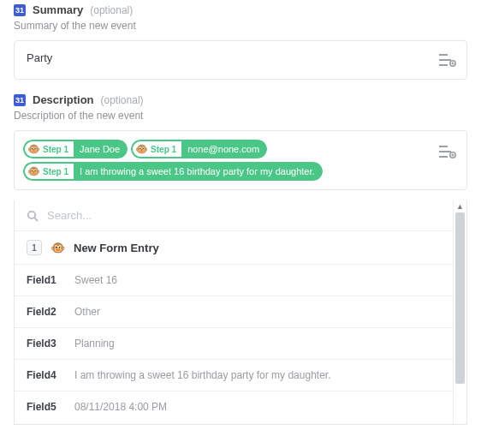  I want to click on data-tag: 🐵Step 1 Jane Doe, so click(75, 149).